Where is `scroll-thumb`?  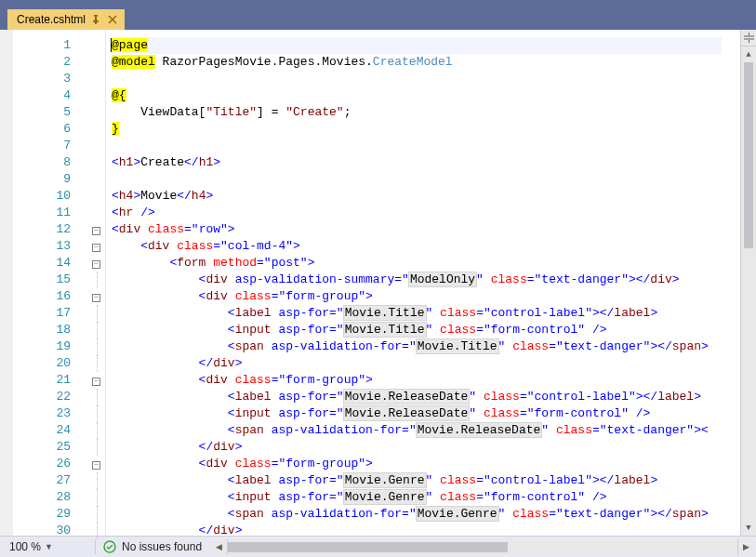
scroll-thumb is located at coordinates (749, 155).